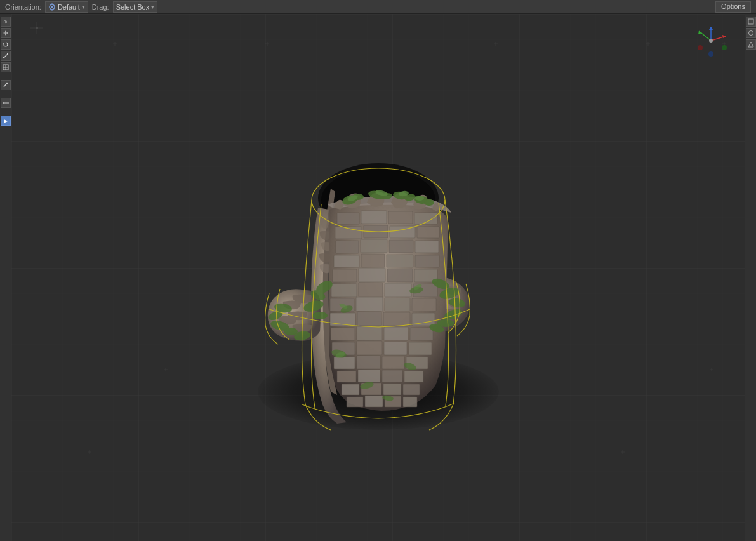  What do you see at coordinates (6, 103) in the screenshot?
I see `measure-tool-button` at bounding box center [6, 103].